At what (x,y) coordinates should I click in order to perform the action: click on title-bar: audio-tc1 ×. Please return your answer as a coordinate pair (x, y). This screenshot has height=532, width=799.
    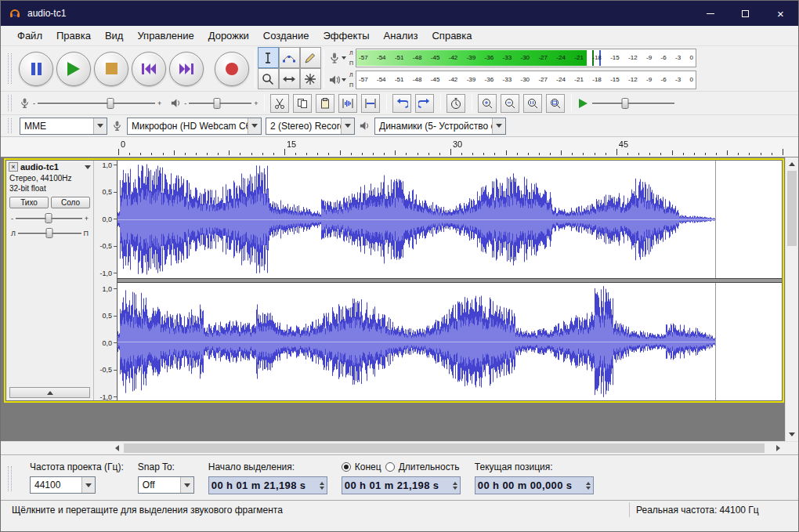
    Looking at the image, I should click on (400, 13).